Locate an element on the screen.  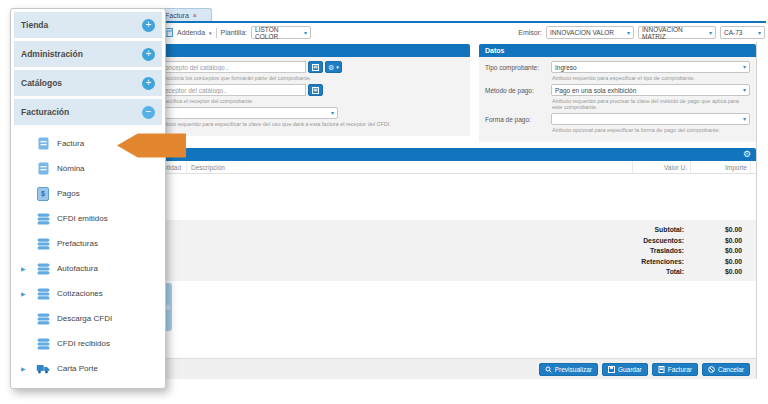
section-label: Catálogos is located at coordinates (42, 83).